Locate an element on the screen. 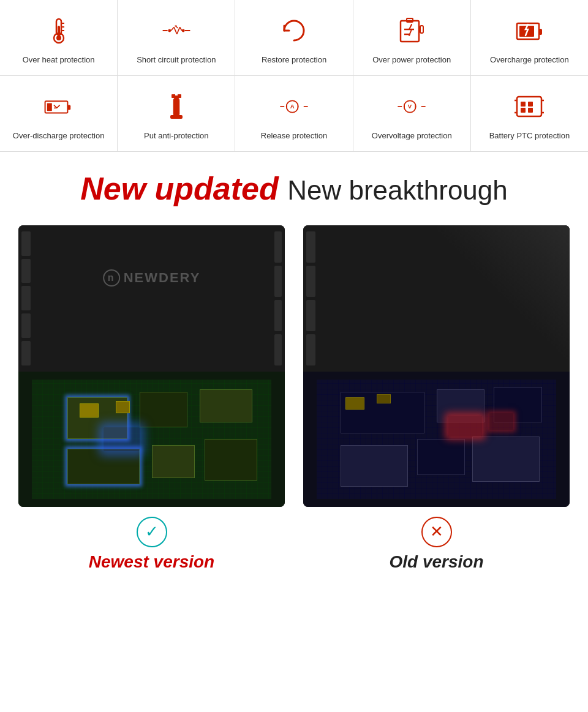 This screenshot has height=712, width=588. watermark-new: n NEWDERY is located at coordinates (152, 278).